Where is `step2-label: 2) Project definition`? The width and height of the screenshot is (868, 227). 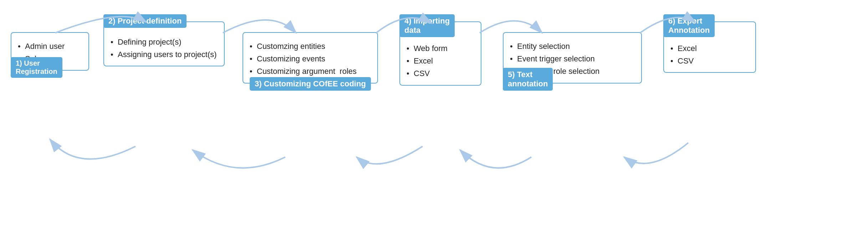
step2-label: 2) Project definition is located at coordinates (145, 21).